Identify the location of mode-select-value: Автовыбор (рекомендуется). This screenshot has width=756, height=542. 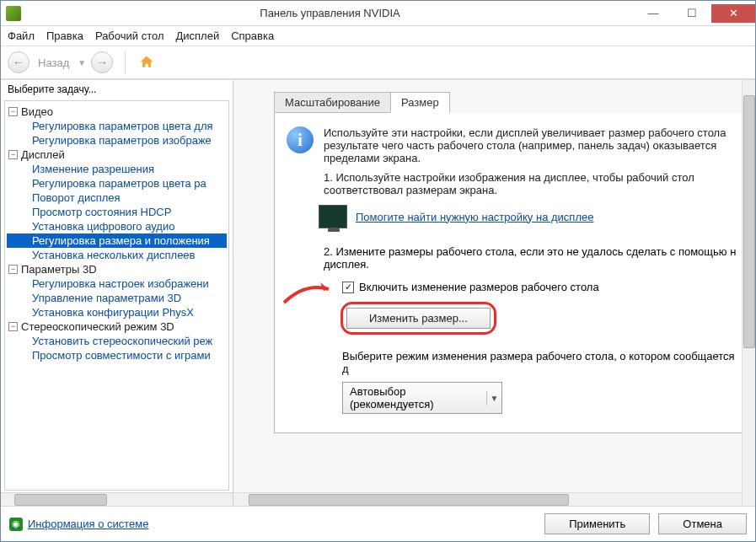
(415, 398).